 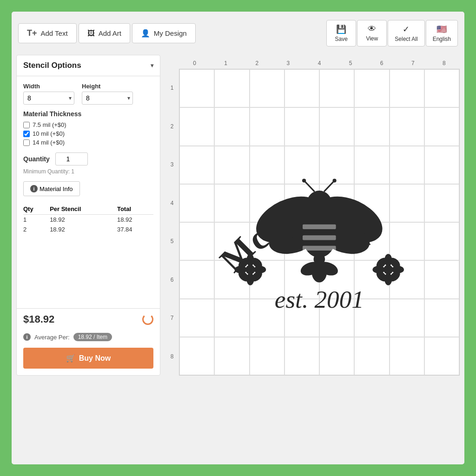 What do you see at coordinates (88, 230) in the screenshot?
I see `table-row: 218.9237.84` at bounding box center [88, 230].